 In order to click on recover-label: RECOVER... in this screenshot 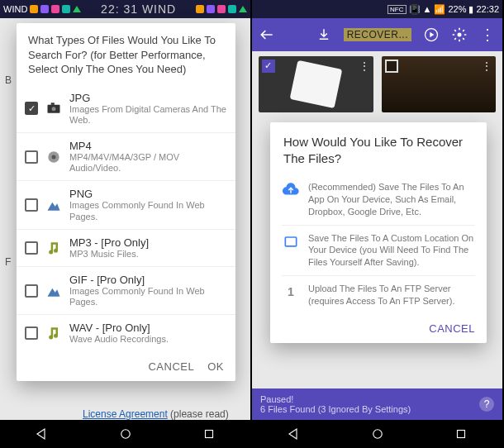, I will do `click(378, 35)`.